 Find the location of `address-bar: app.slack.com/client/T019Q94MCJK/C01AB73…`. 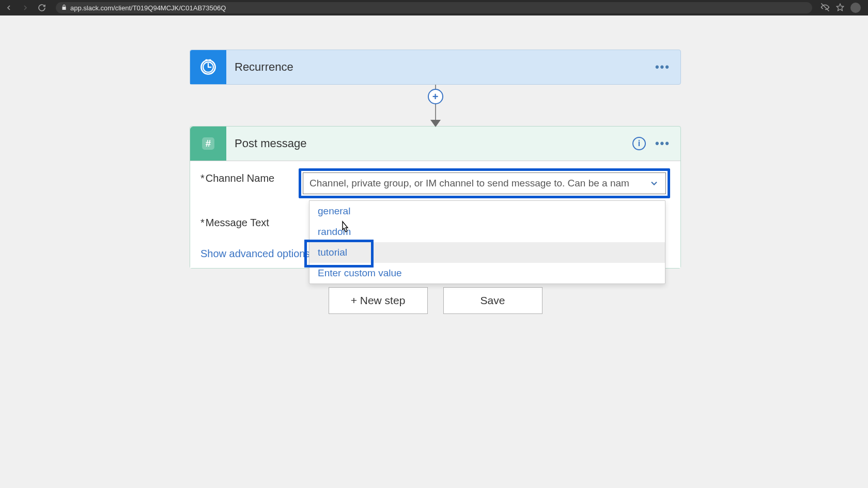

address-bar: app.slack.com/client/T019Q94MCJK/C01AB73… is located at coordinates (434, 8).